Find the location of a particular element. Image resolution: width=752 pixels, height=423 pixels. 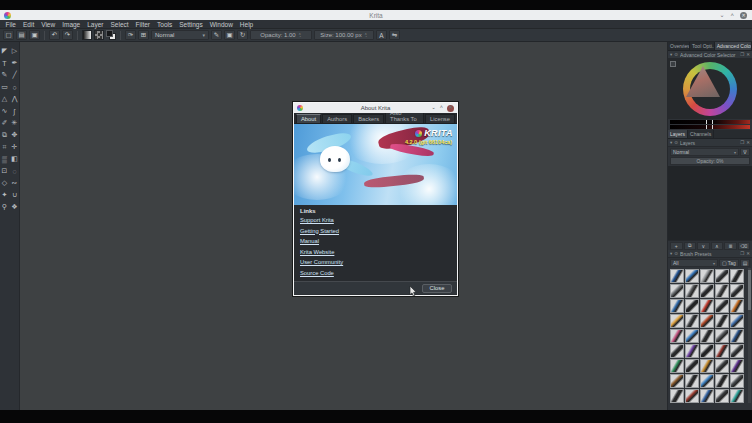

freehand-brush-tool: ✎ is located at coordinates (5, 75).